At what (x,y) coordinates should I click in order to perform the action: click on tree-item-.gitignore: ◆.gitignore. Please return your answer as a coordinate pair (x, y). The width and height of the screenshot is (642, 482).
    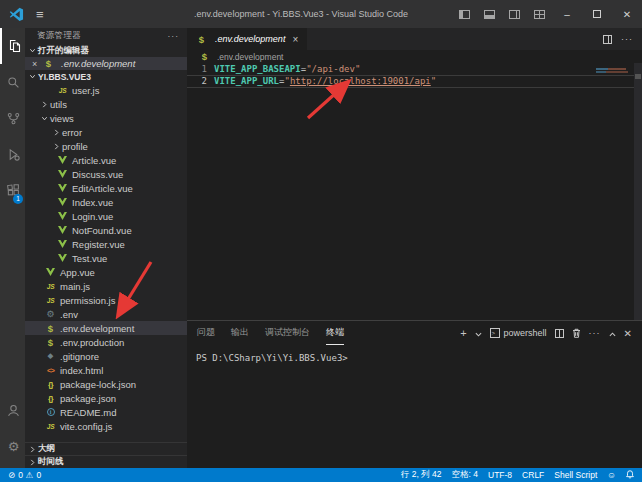
    Looking at the image, I should click on (106, 356).